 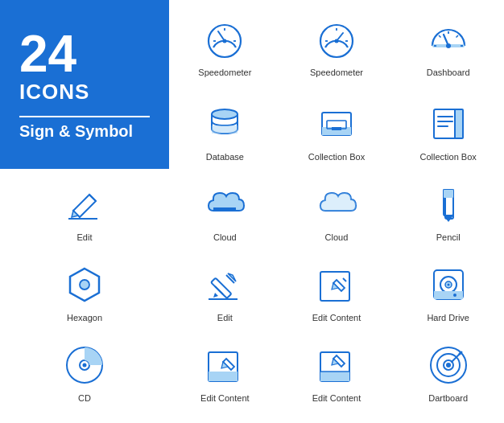 I want to click on edit-content2-label: Edit Content, so click(x=225, y=398).